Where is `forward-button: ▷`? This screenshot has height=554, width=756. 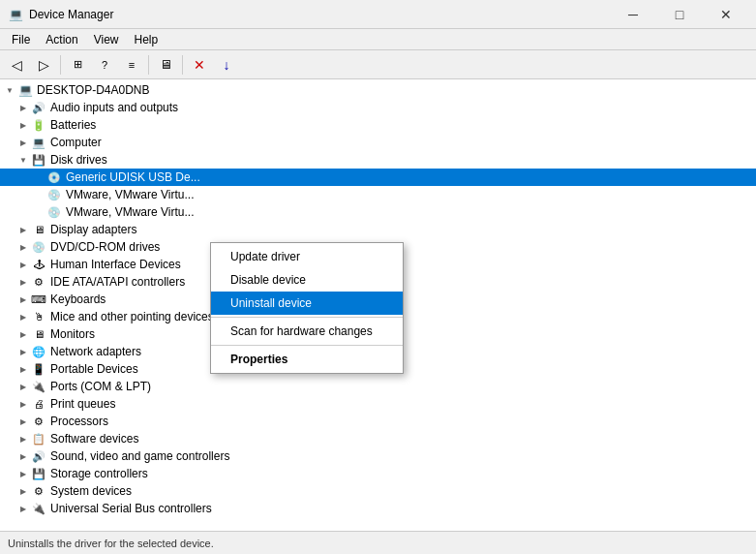
forward-button: ▷ is located at coordinates (44, 65).